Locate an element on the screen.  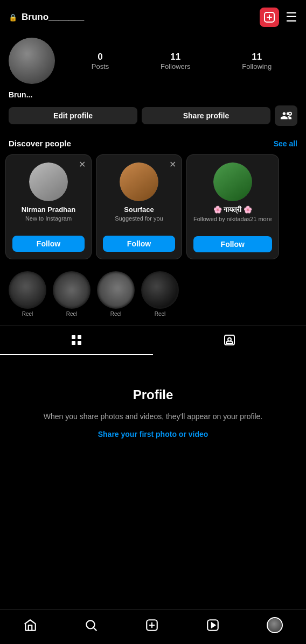
empty-profile-title: Profile is located at coordinates (153, 395).